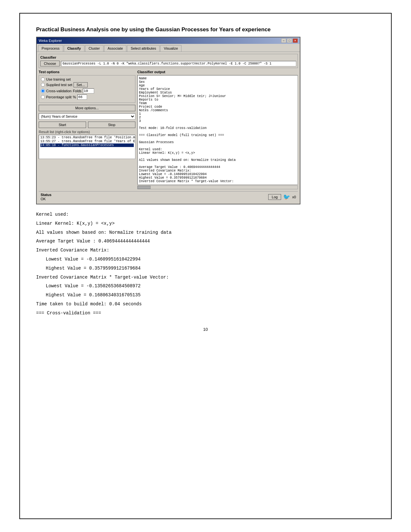  What do you see at coordinates (284, 41) in the screenshot?
I see `minimize-button: –` at bounding box center [284, 41].